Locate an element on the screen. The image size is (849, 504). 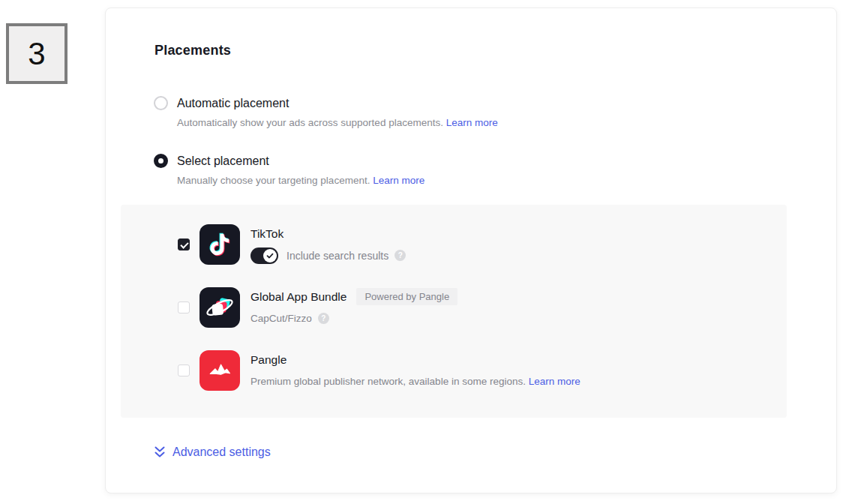
automatic-placement-description: Automatically show your ads across suppo… is located at coordinates (338, 123).